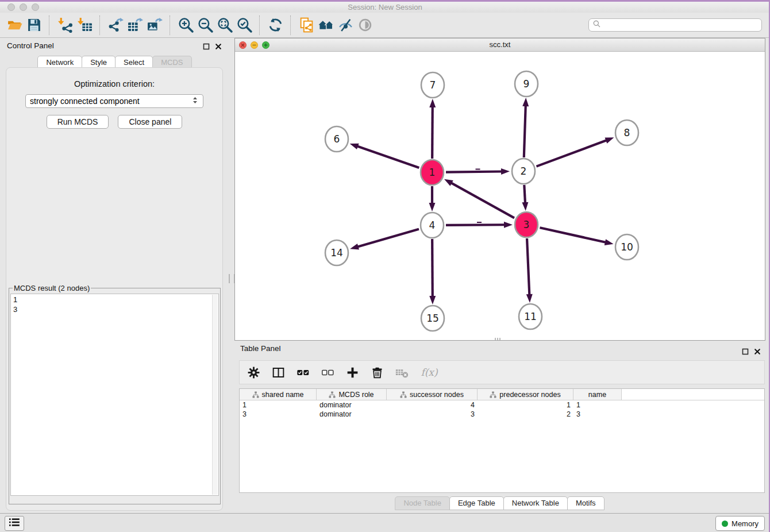 The height and width of the screenshot is (532, 770). Describe the element at coordinates (352, 372) in the screenshot. I see `add-plus-icon` at that location.